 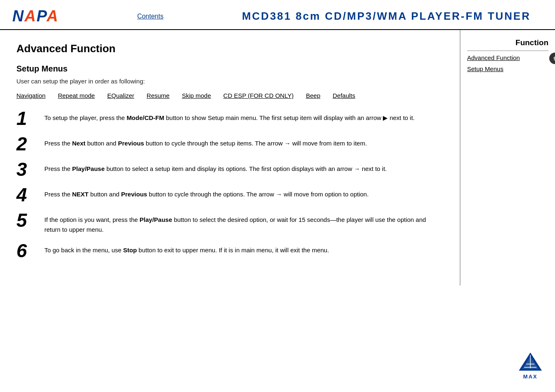 What do you see at coordinates (313, 95) in the screenshot?
I see `nav-link-6: Beep` at bounding box center [313, 95].